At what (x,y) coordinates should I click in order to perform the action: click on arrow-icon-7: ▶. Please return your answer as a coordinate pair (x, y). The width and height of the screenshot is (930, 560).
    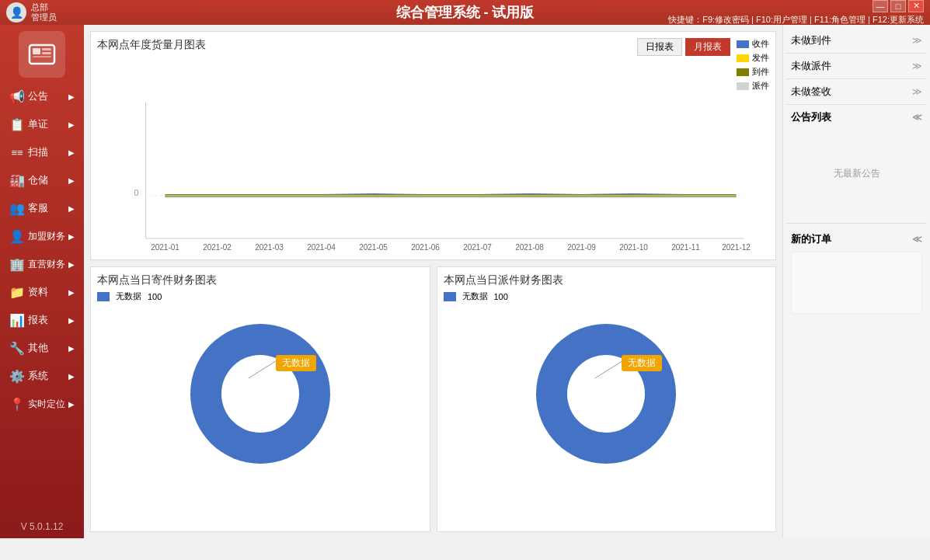
    Looking at the image, I should click on (71, 292).